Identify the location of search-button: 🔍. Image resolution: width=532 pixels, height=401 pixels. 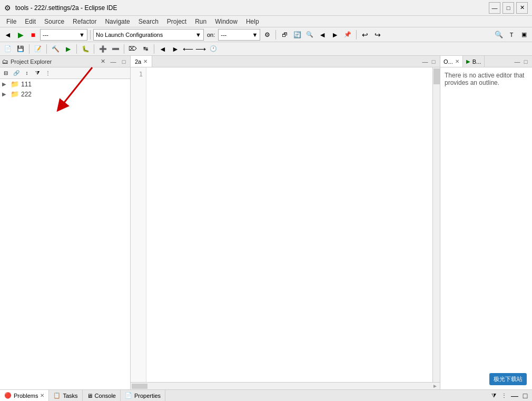
(310, 35).